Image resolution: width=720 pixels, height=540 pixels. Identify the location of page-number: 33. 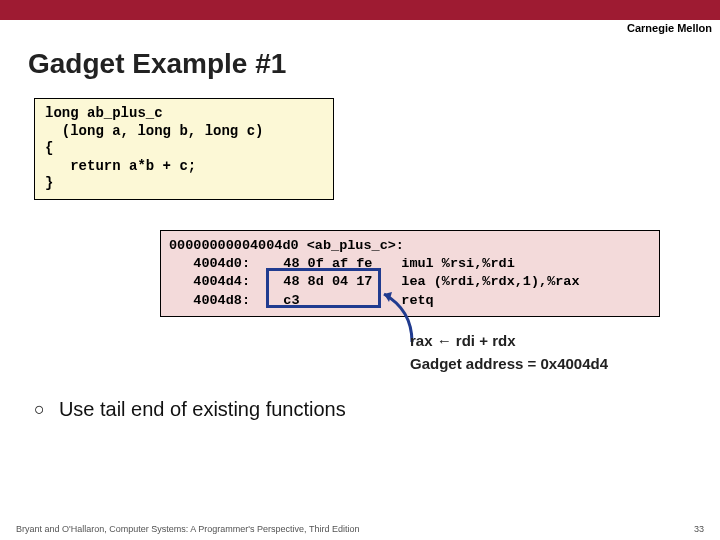
(699, 529).